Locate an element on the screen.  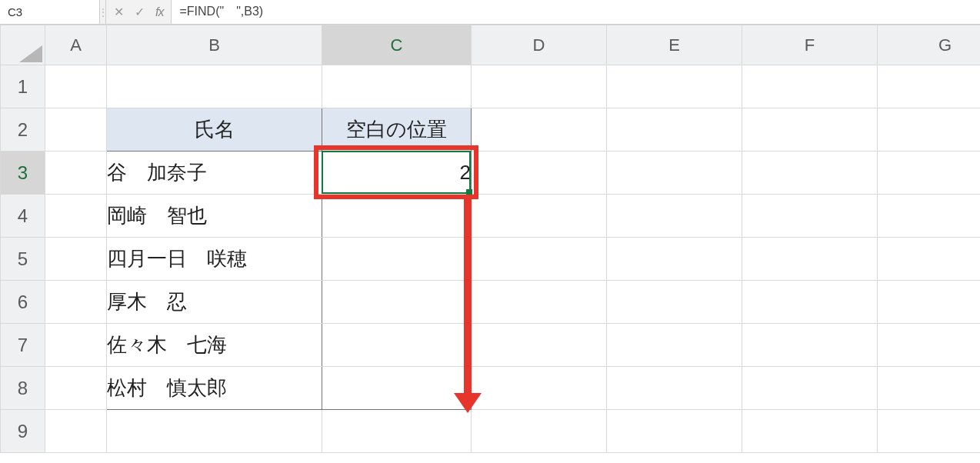
cell-G9 is located at coordinates (929, 431).